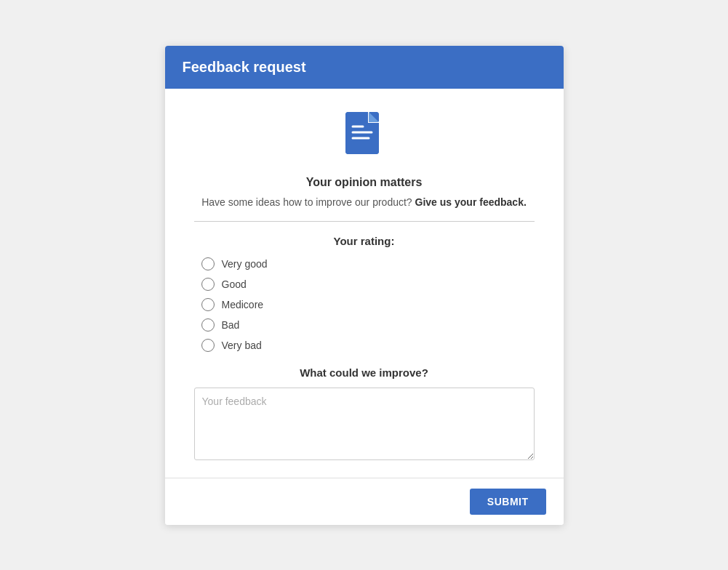 The width and height of the screenshot is (728, 570). What do you see at coordinates (364, 414) in the screenshot?
I see `improve-section: What could we improve?` at bounding box center [364, 414].